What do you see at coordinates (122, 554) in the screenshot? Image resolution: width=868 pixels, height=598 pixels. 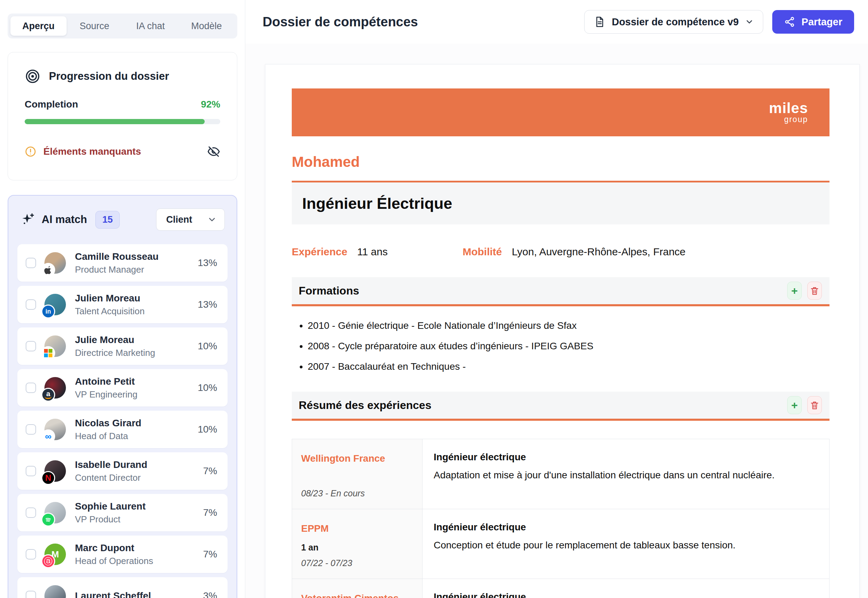 I see `candidate-row: M ⓐ Marc Dupont Head of Operations 7%` at bounding box center [122, 554].